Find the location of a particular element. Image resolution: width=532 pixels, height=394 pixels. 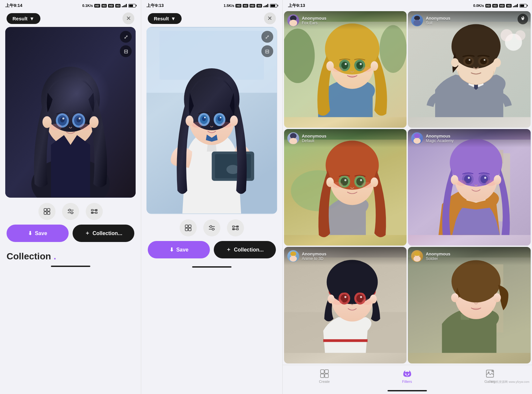

action-row-2: ⬇ Save ＋ Collection... is located at coordinates (211, 252).